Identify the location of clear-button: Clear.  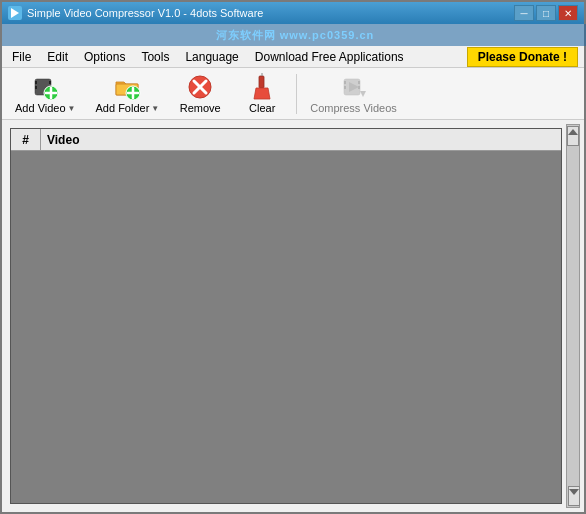
(262, 94).